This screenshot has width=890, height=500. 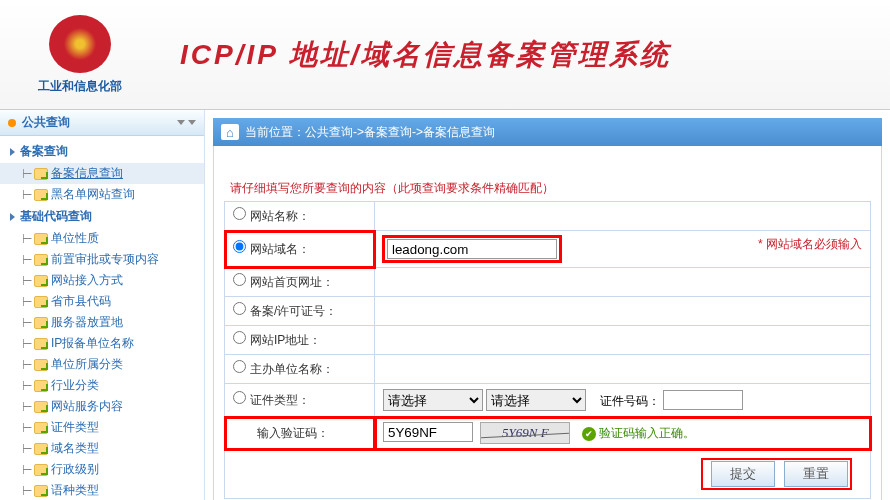 What do you see at coordinates (548, 312) in the screenshot?
I see `row-license: 备案/许可证号：` at bounding box center [548, 312].